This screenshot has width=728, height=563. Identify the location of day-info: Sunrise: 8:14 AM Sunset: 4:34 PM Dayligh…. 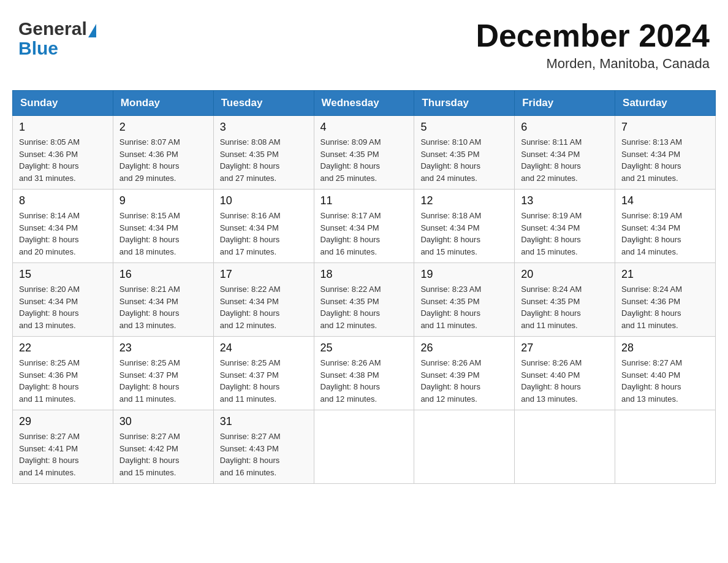
(63, 234).